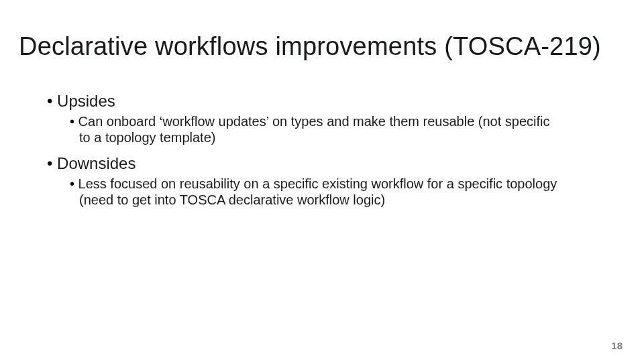  I want to click on page-number: 18, so click(617, 346).